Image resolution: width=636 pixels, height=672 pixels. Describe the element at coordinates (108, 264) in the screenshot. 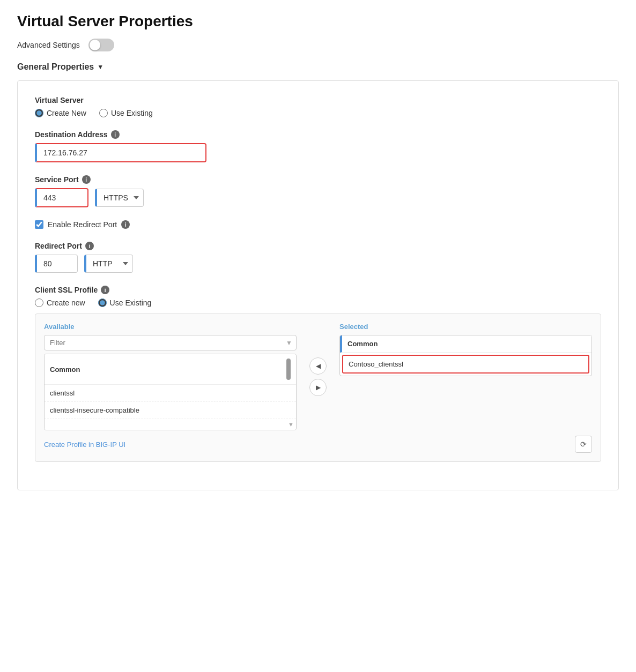

I see `redirect-port-protocol-select: HTTP HTTPS FTP` at that location.